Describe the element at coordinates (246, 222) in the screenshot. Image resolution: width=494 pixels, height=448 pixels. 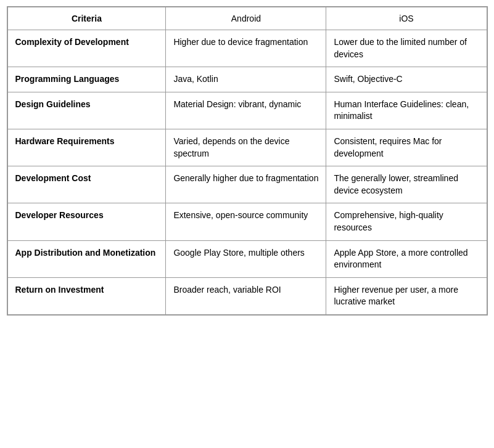
I see `cell-android-5: Extensive, open-source community` at that location.